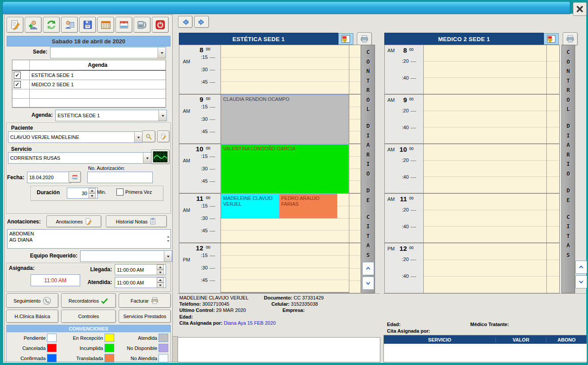 This screenshot has height=365, width=588. What do you see at coordinates (285, 119) in the screenshot?
I see `appointment: CLAUDIA RENDON OCAMPO` at bounding box center [285, 119].